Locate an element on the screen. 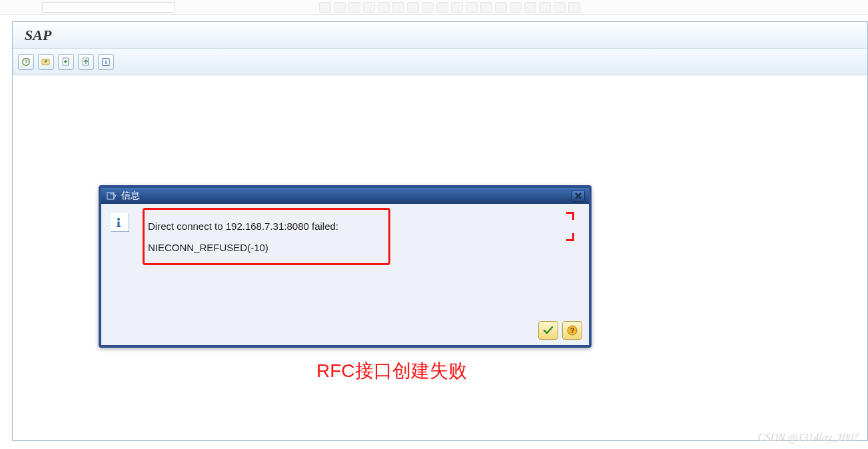 The width and height of the screenshot is (868, 449). app-toolbar: i is located at coordinates (440, 62).